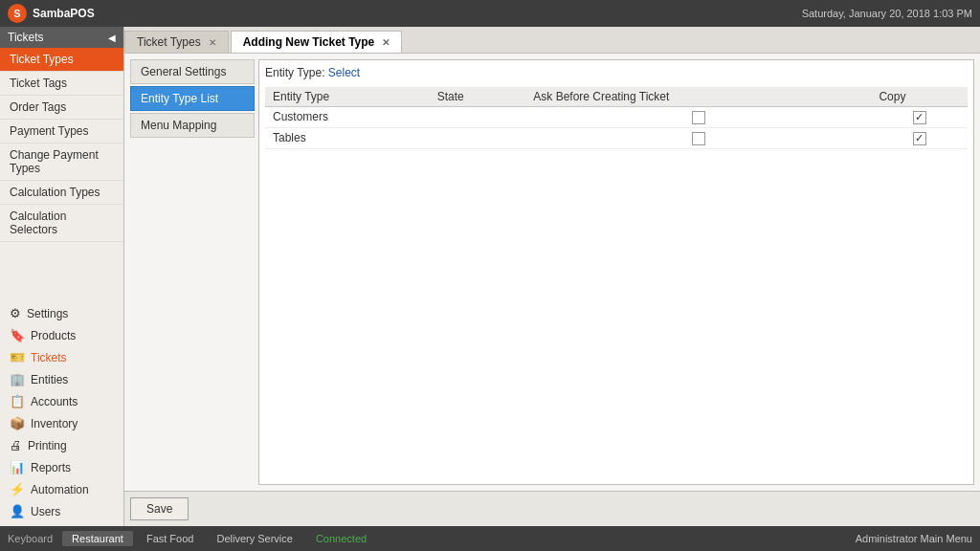 This screenshot has height=551, width=980. What do you see at coordinates (50, 380) in the screenshot?
I see `nav-label-entities: Entities` at bounding box center [50, 380].